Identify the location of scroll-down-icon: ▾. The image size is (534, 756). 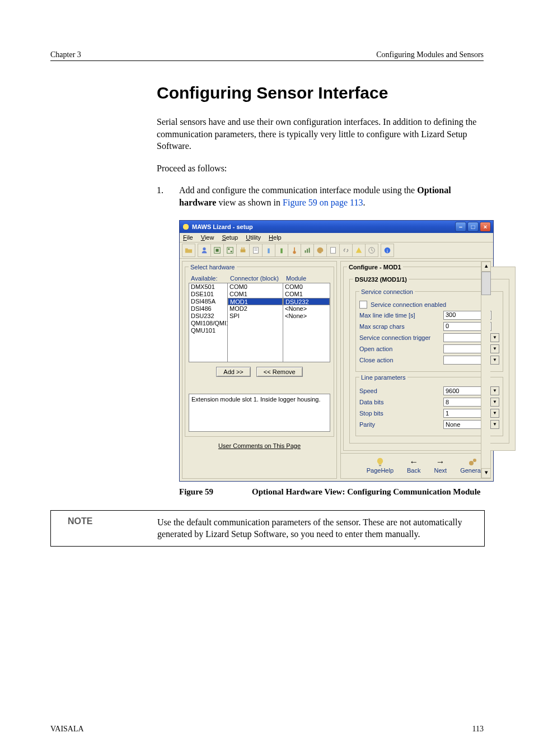
(486, 473).